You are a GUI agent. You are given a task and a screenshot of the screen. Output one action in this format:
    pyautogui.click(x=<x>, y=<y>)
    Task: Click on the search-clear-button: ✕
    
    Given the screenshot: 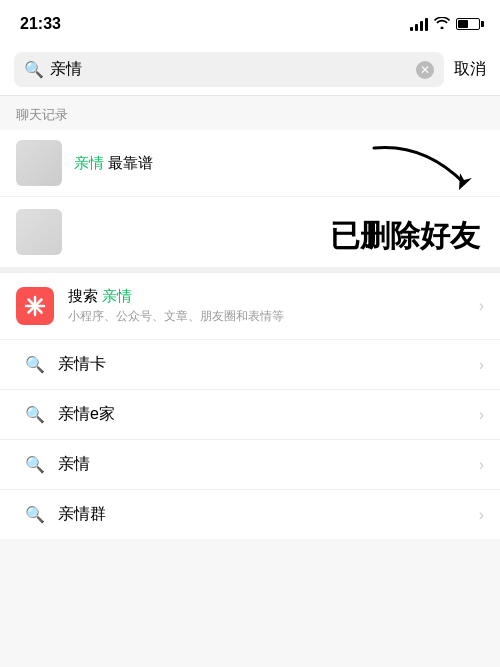 What is the action you would take?
    pyautogui.click(x=425, y=70)
    